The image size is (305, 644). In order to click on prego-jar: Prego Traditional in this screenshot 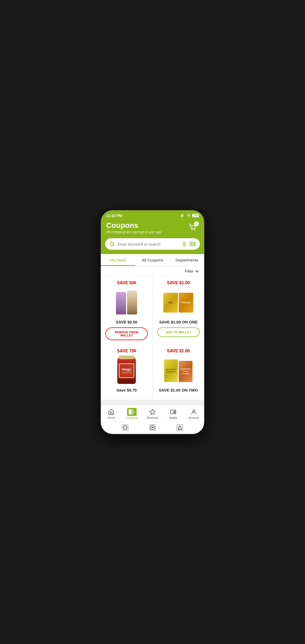, I will do `click(127, 371)`.